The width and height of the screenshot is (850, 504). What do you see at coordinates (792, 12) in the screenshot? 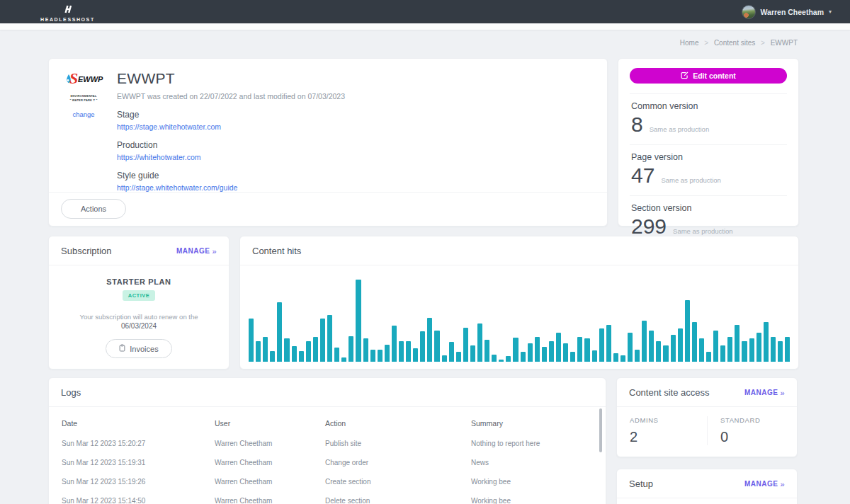
I see `user-name: Warren Cheetham` at bounding box center [792, 12].